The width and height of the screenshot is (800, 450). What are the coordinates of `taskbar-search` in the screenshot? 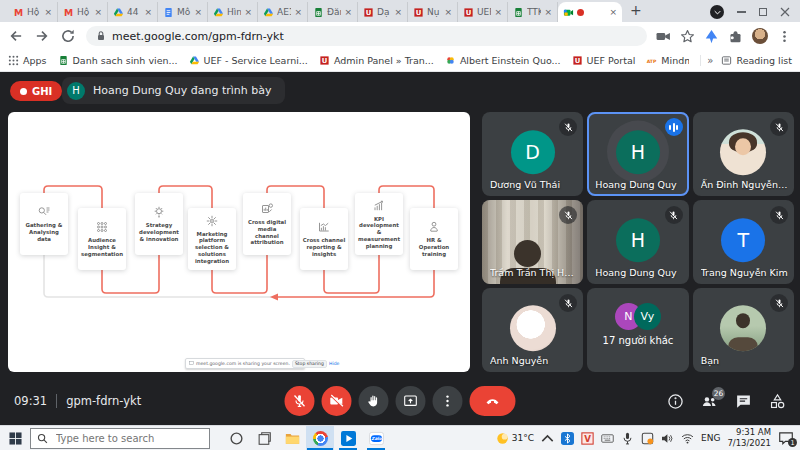 It's located at (120, 438).